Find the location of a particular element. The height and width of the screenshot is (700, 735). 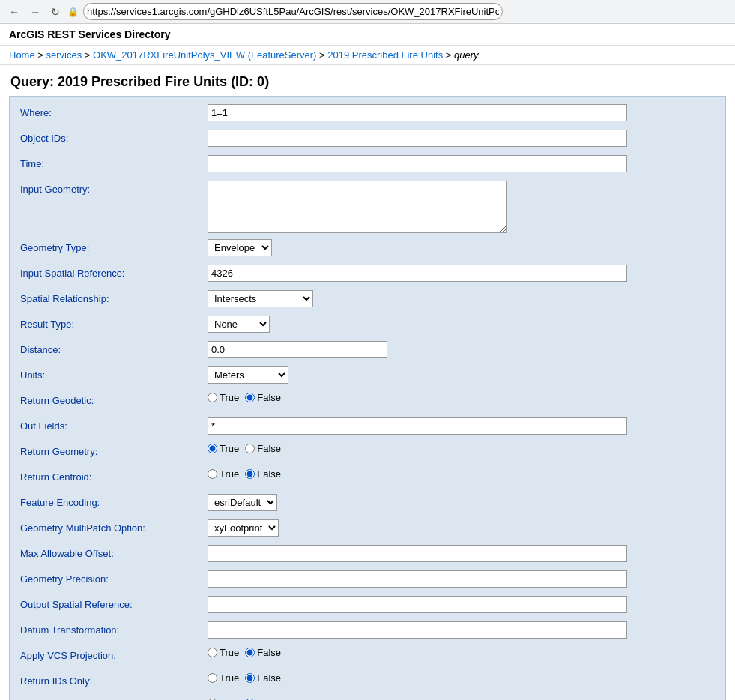

browser-toolbar: ← → ↻ 🔒 is located at coordinates (367, 12).